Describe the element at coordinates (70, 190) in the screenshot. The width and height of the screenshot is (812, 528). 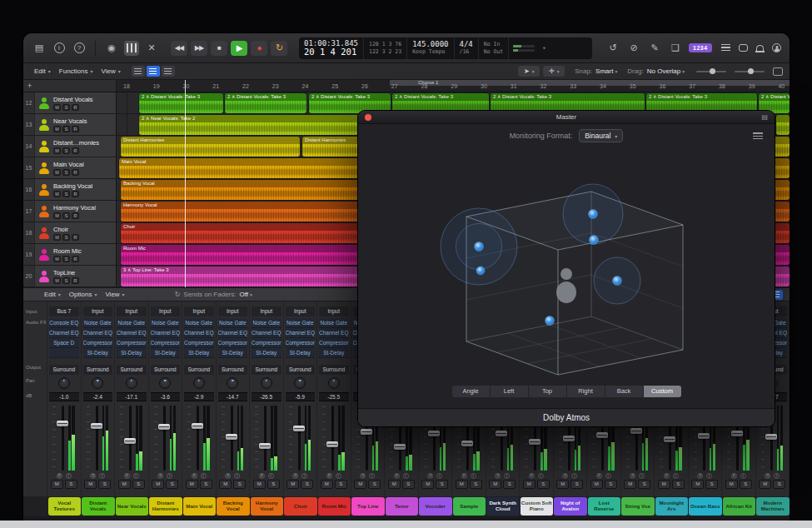
I see `track-header: 16Backing VocalMSR` at that location.